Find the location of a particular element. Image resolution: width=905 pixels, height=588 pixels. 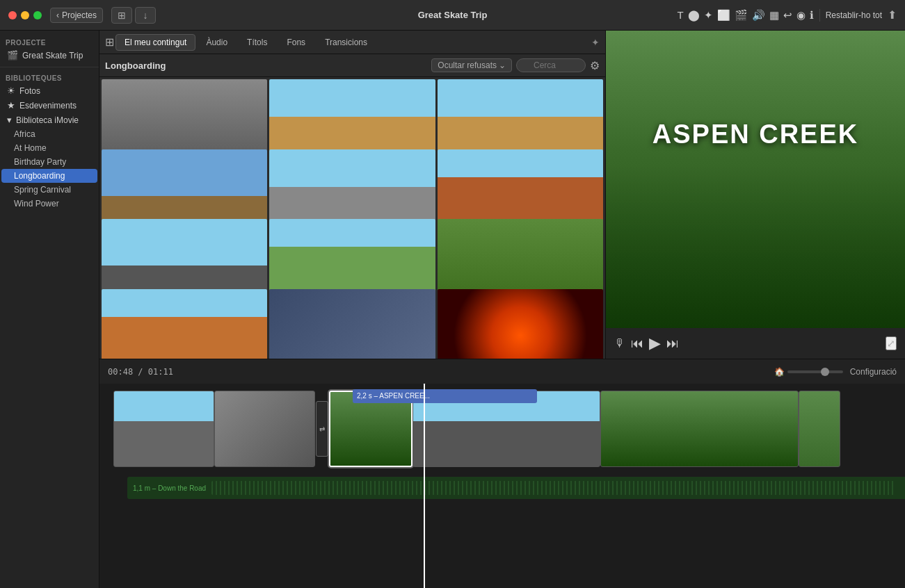

config-button: Configuració is located at coordinates (874, 372).